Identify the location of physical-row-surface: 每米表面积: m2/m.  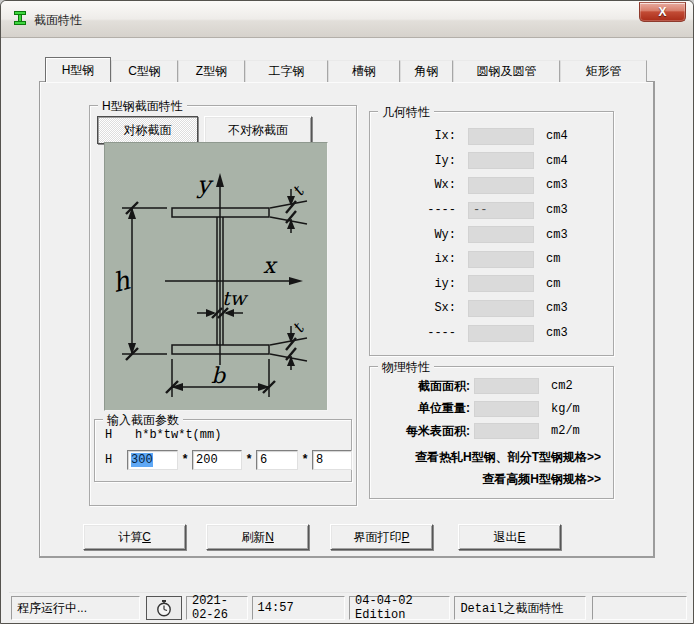
(492, 432).